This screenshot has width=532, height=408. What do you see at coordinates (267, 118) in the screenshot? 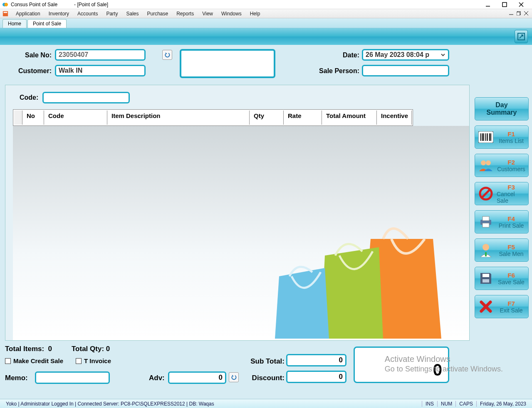
I see `col-qty: Qty` at bounding box center [267, 118].